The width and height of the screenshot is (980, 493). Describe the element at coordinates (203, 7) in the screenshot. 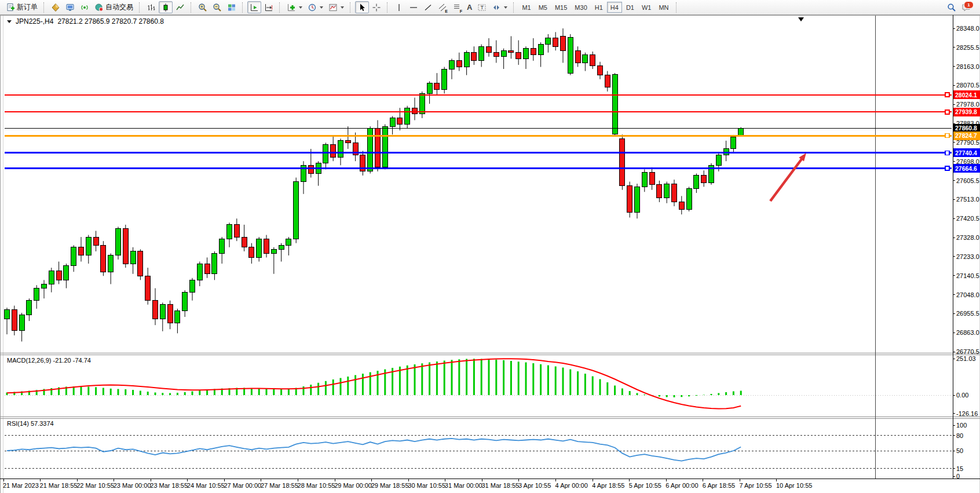

I see `zoom-in-button` at that location.